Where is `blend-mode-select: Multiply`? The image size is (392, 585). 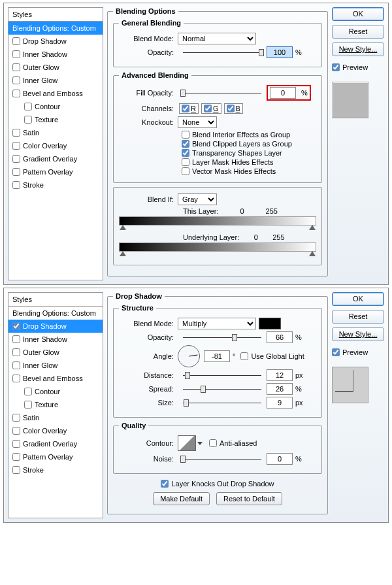 blend-mode-select: Multiply is located at coordinates (217, 324).